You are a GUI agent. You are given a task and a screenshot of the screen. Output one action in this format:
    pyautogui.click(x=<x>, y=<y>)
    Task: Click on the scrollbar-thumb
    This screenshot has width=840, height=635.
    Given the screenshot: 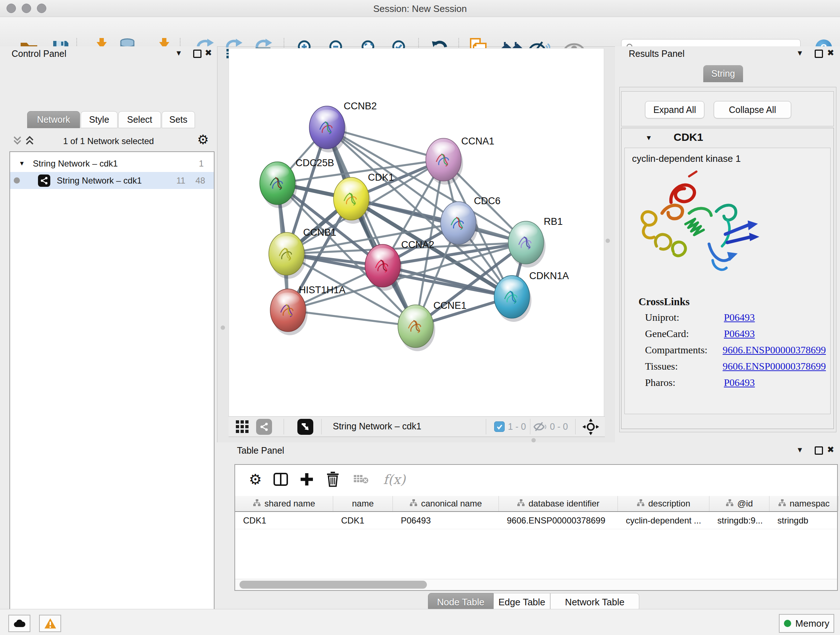 What is the action you would take?
    pyautogui.click(x=333, y=584)
    